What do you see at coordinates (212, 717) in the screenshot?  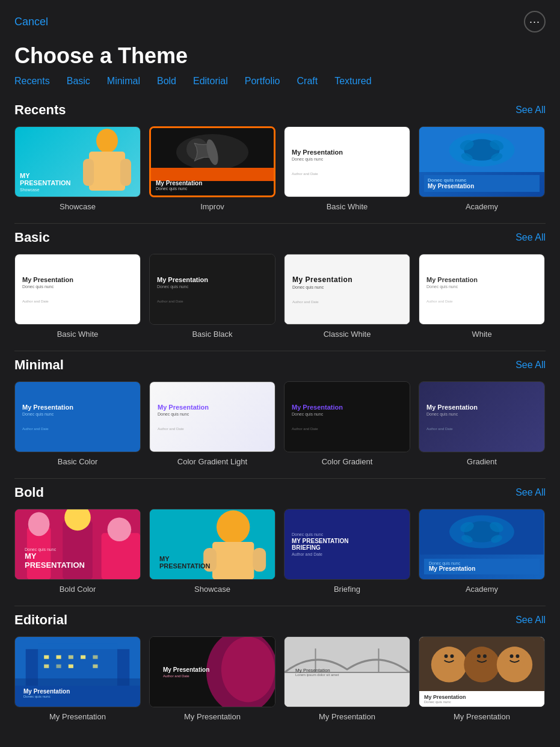 I see `editorial-card-label-2: My Presentation` at bounding box center [212, 717].